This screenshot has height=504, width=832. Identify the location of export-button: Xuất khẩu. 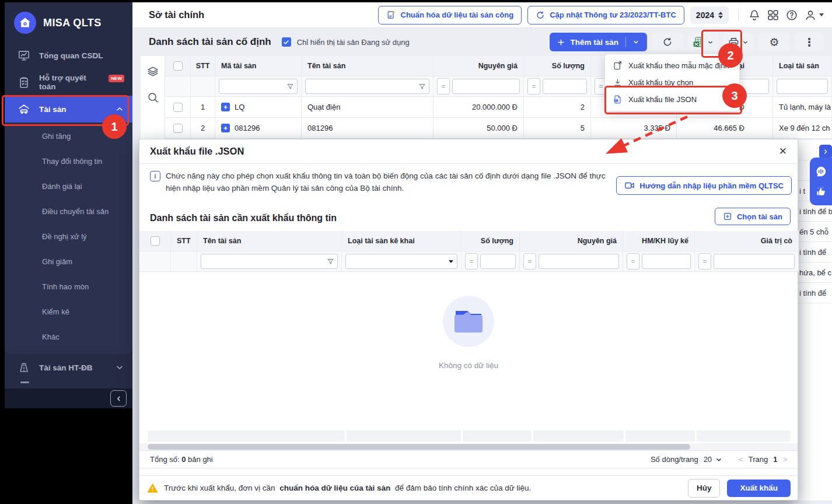
(758, 488).